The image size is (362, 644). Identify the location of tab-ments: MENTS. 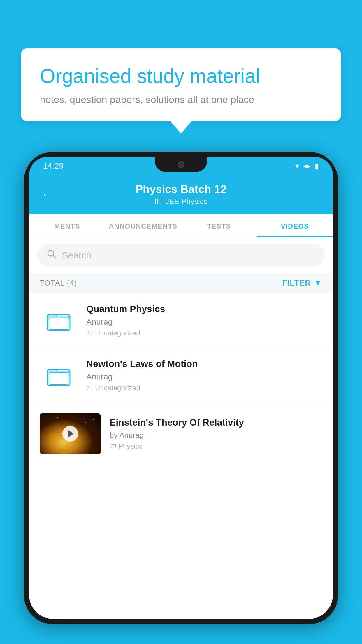
(67, 225).